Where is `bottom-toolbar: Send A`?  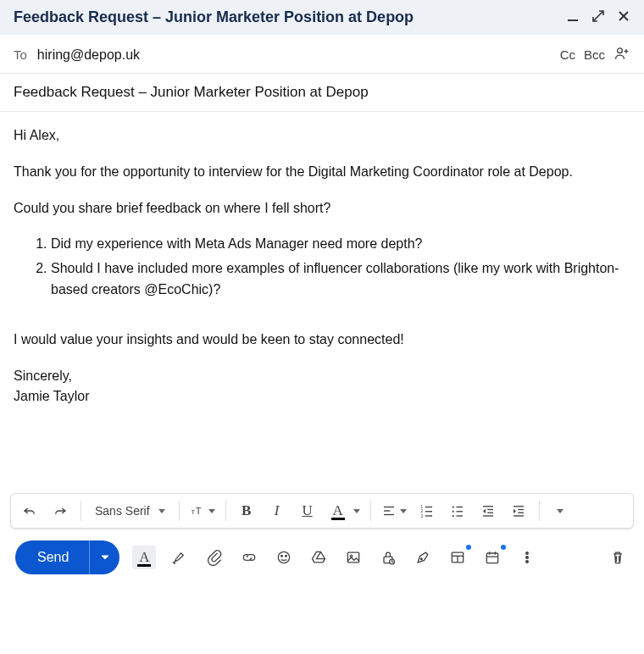 bottom-toolbar: Send A is located at coordinates (322, 563).